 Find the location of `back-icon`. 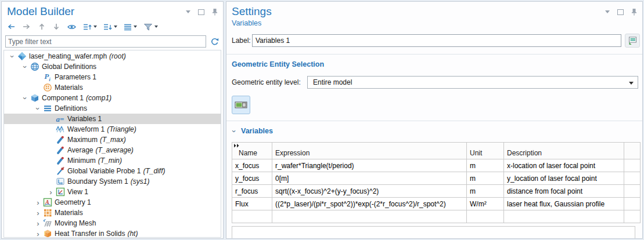

back-icon is located at coordinates (11, 27).